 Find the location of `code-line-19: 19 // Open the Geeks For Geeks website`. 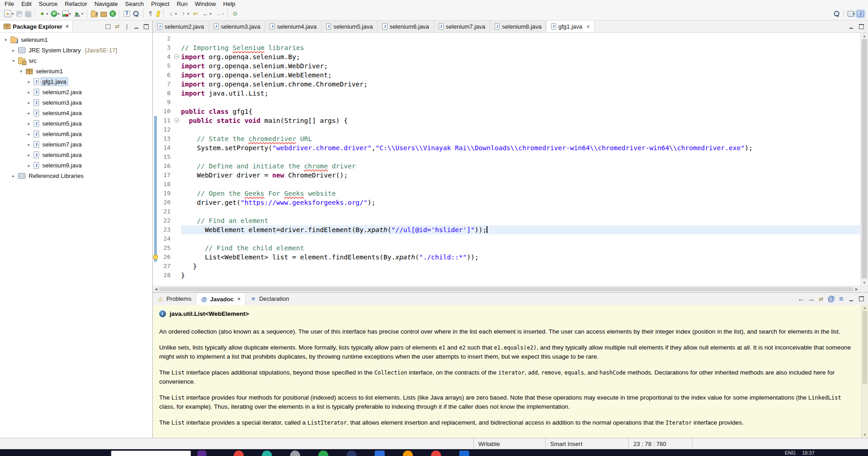

code-line-19: 19 // Open the Geeks For Geeks website is located at coordinates (507, 193).